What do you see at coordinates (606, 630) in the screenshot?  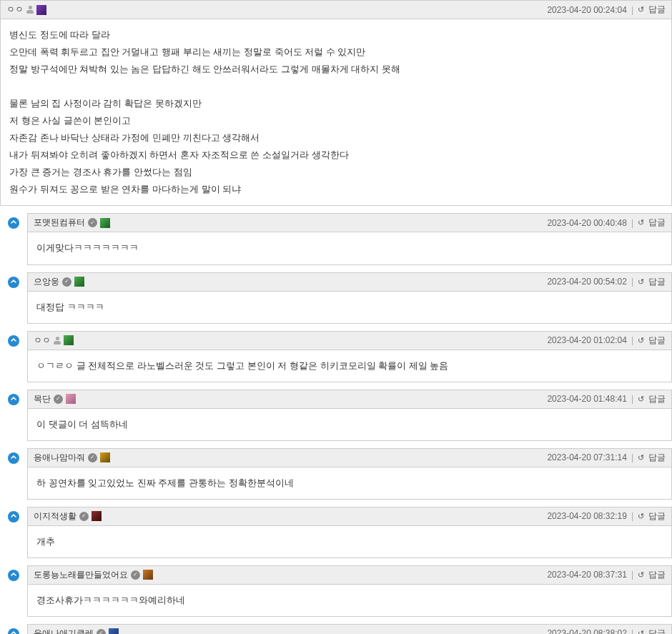 I see `comment-meta: 2023-04-20 08:38:02|↺답글` at bounding box center [606, 630].